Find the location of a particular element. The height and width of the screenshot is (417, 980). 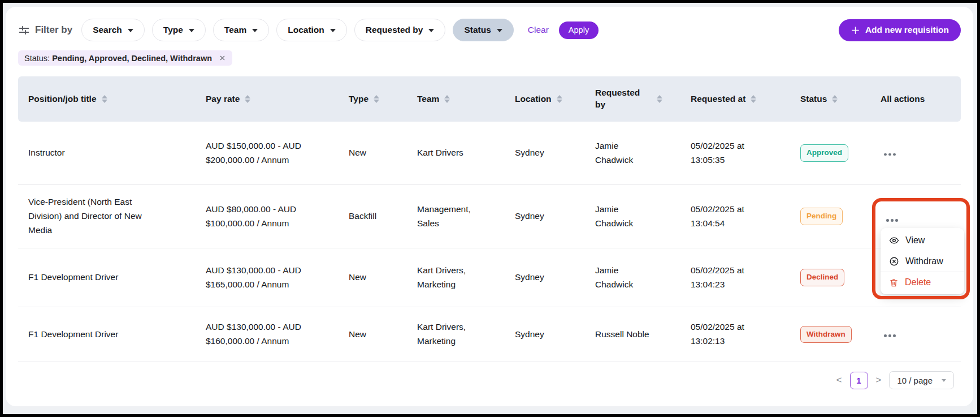

tag-values: Pending, Approved, Declined, Withdrawn is located at coordinates (132, 58).